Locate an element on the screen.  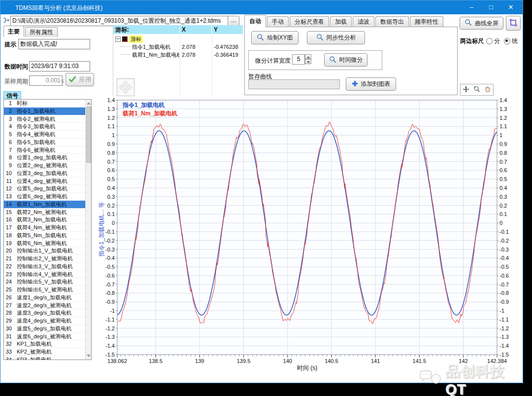
draw-xy-button: 绘制XY图 is located at coordinates (275, 37).